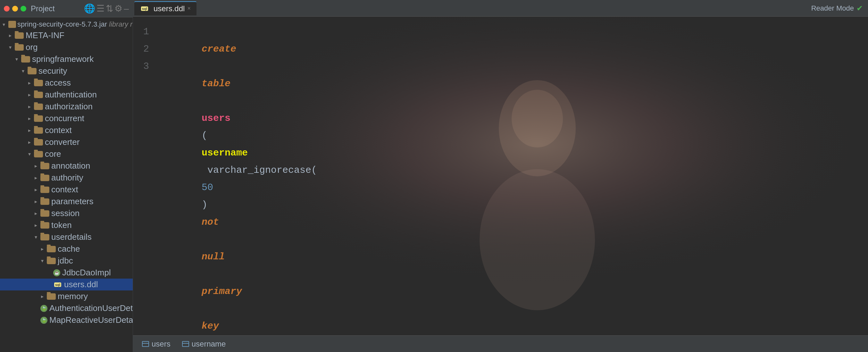  What do you see at coordinates (219, 49) in the screenshot?
I see `kw-create: create` at bounding box center [219, 49].